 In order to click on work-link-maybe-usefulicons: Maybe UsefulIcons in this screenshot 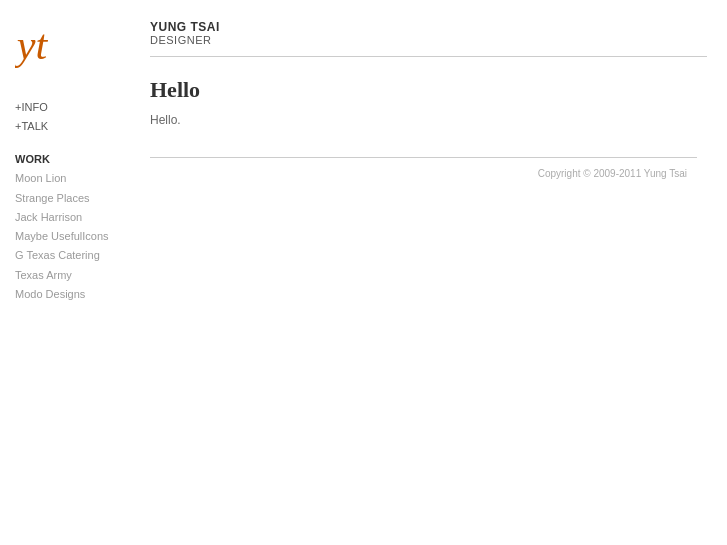, I will do `click(70, 236)`.